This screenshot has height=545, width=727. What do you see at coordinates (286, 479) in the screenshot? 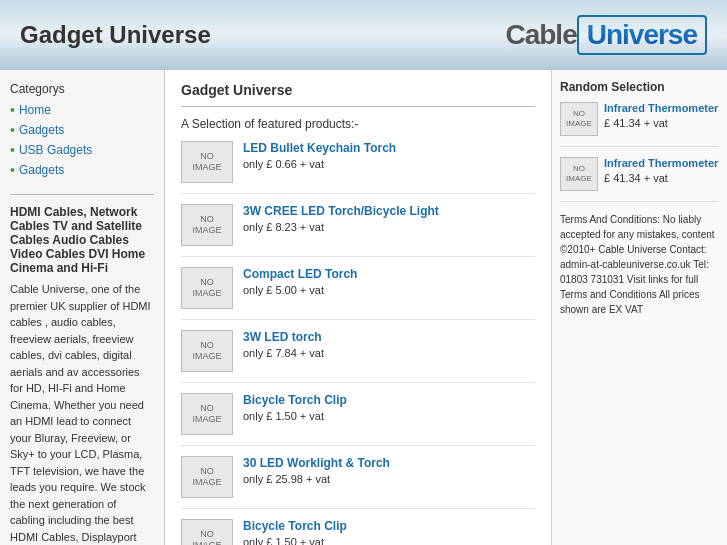
I see `product-price: only £ 25.98 + vat` at bounding box center [286, 479].